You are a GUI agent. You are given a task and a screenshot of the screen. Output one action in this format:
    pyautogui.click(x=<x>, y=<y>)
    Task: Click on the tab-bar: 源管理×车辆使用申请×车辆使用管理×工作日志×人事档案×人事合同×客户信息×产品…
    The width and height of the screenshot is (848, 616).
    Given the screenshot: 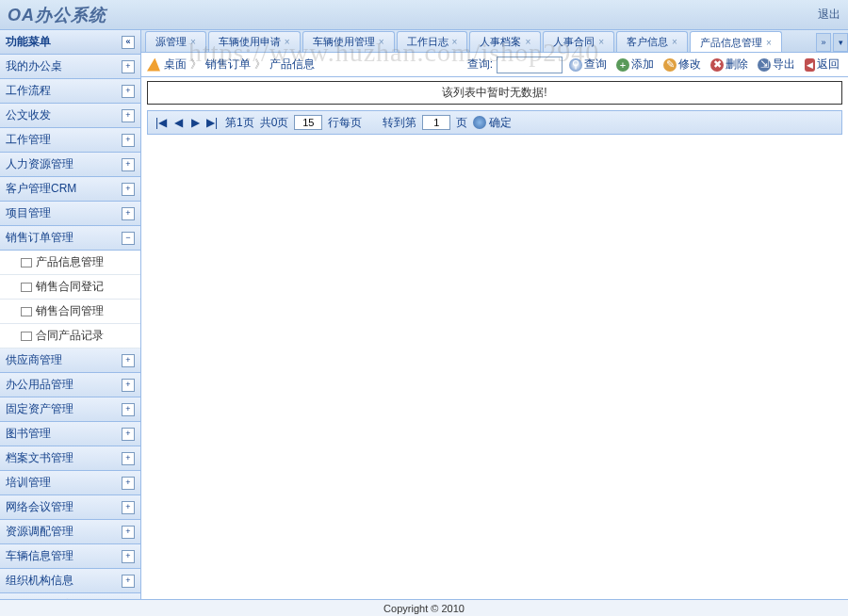 What is the action you would take?
    pyautogui.click(x=495, y=41)
    